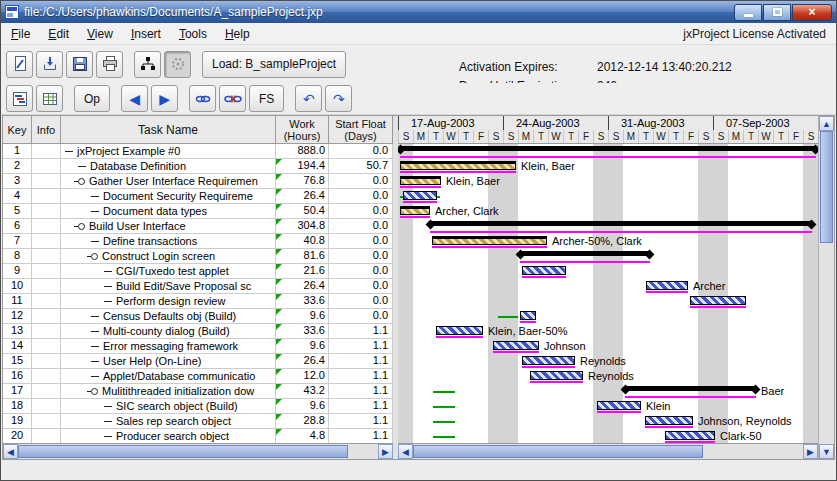 This screenshot has height=481, width=837. Describe the element at coordinates (18, 256) in the screenshot. I see `row-key: 8` at that location.